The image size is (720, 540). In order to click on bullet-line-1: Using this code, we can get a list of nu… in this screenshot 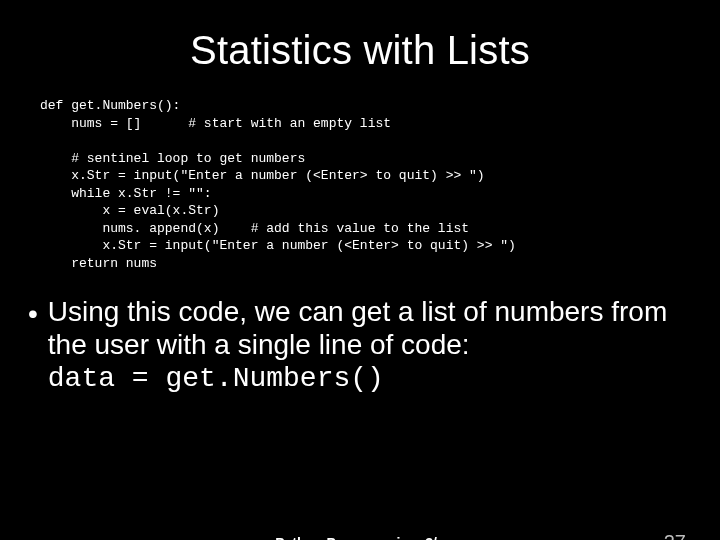, I will do `click(358, 328)`.